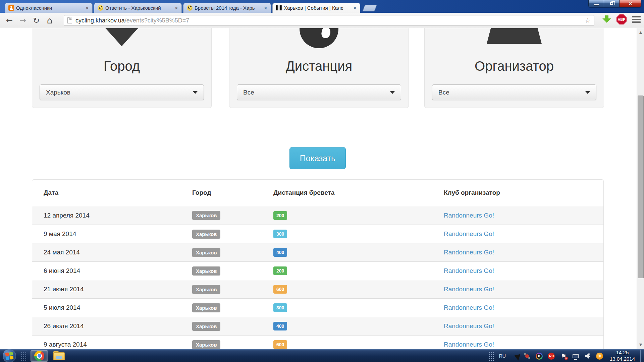 The image size is (644, 362). What do you see at coordinates (623, 353) in the screenshot?
I see `clock-time: 14:25` at bounding box center [623, 353].